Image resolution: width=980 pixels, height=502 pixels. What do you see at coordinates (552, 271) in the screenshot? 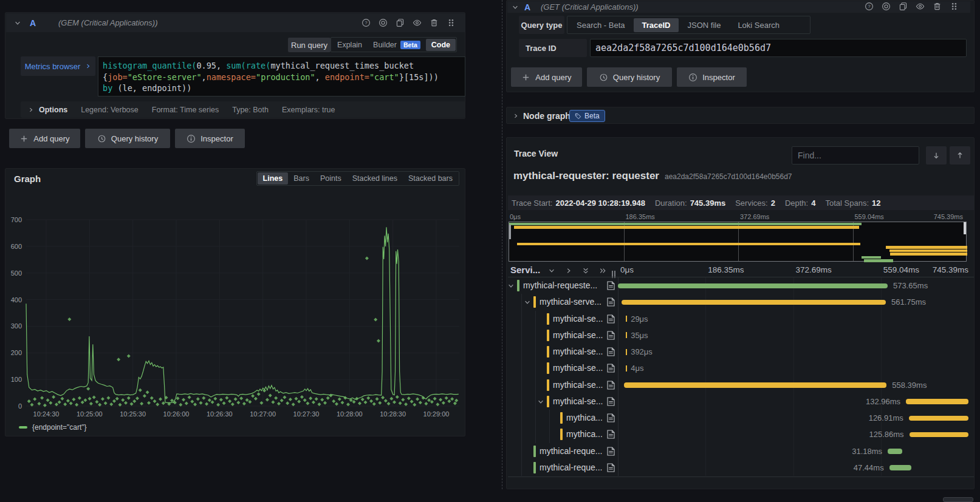
I see `chevron-down-icon` at bounding box center [552, 271].